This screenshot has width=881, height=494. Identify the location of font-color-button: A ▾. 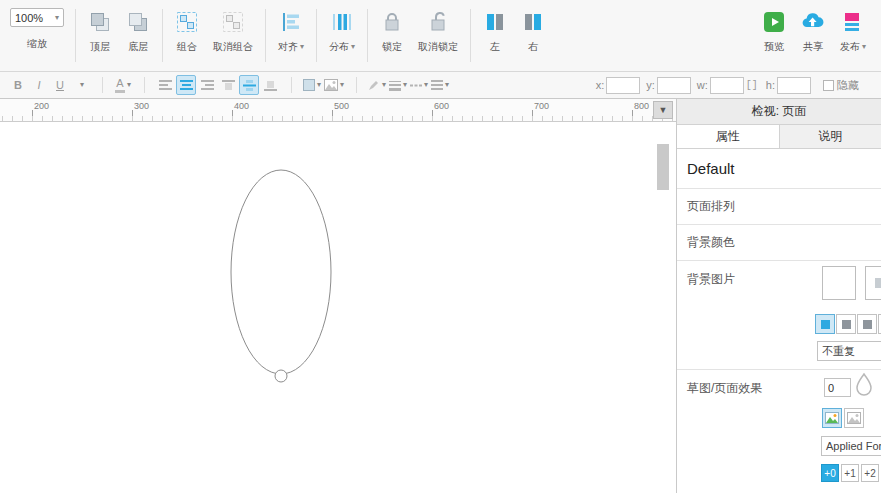
(123, 85).